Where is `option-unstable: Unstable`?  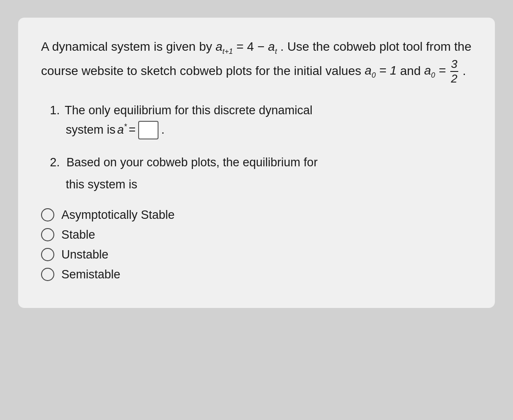 option-unstable: Unstable is located at coordinates (256, 255).